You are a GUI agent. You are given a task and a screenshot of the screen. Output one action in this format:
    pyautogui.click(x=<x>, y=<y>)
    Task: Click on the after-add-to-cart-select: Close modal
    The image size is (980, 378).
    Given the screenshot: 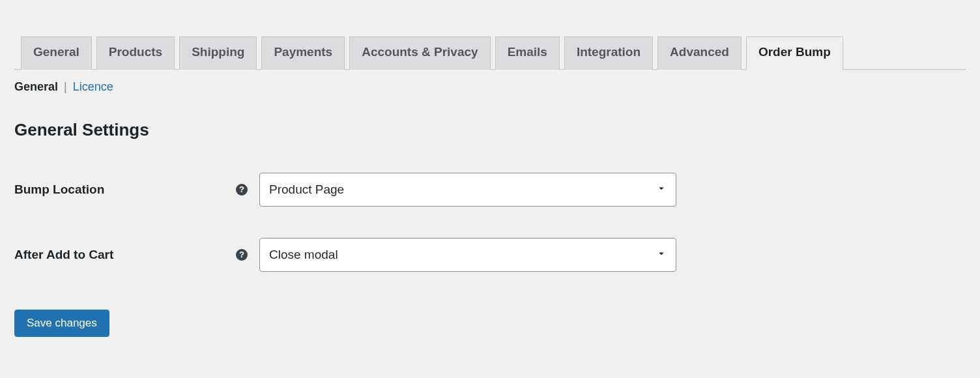 What is the action you would take?
    pyautogui.click(x=468, y=255)
    